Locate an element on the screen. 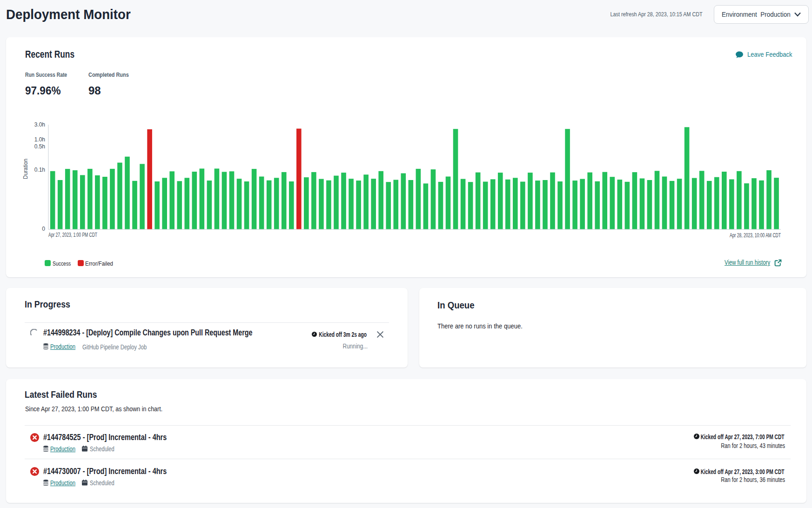 The image size is (812, 508). svg-text: 1.0h is located at coordinates (40, 140).